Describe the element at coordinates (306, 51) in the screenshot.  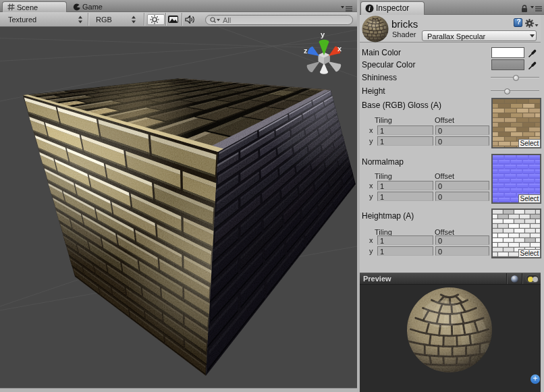
I see `svg-text: z` at that location.